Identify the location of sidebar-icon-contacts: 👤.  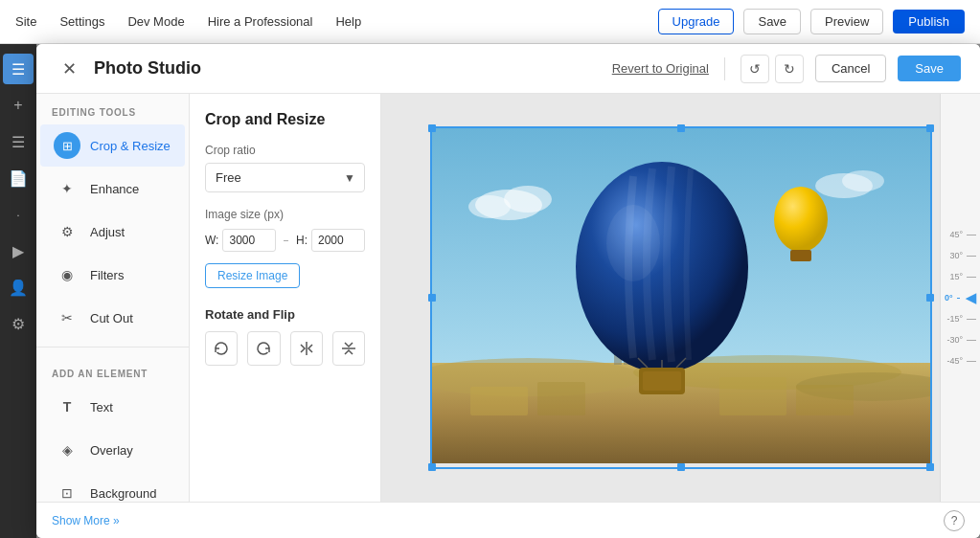
(18, 287).